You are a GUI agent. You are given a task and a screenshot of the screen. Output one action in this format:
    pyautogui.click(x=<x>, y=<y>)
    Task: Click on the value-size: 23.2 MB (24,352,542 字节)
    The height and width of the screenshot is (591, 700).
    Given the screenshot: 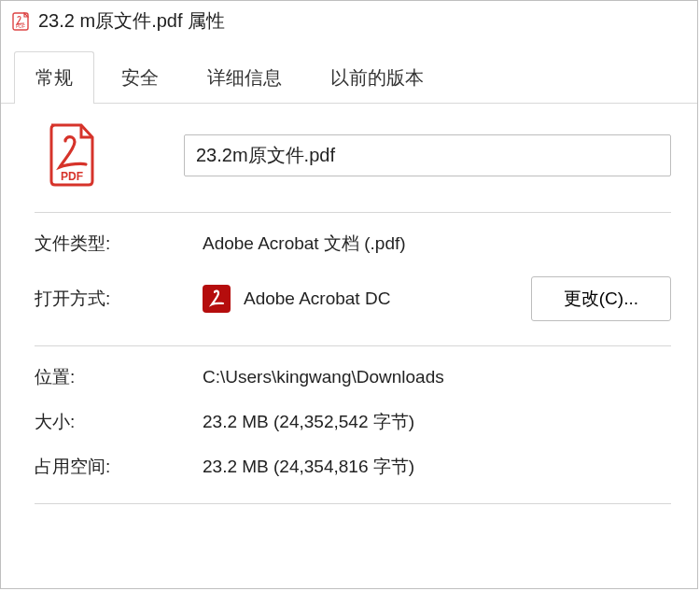 What is the action you would take?
    pyautogui.click(x=437, y=422)
    